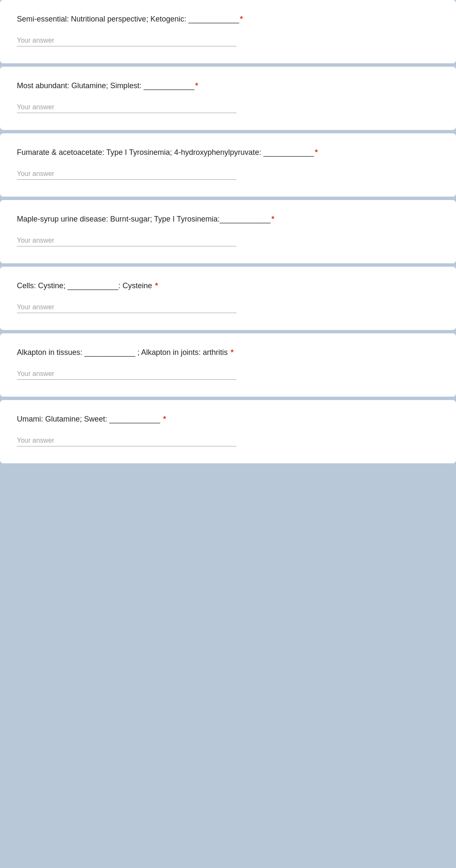 This screenshot has width=456, height=868. I want to click on required-star-3: *, so click(317, 152).